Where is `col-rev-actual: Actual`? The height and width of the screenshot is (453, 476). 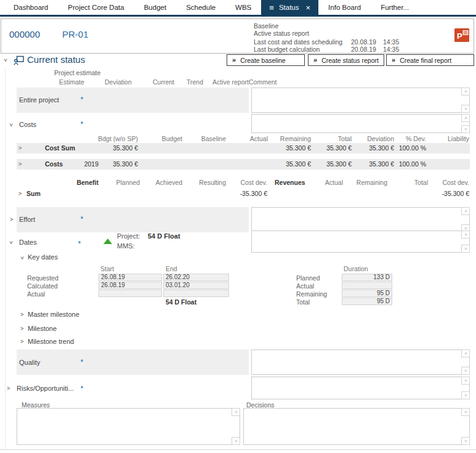
col-rev-actual: Actual is located at coordinates (321, 182).